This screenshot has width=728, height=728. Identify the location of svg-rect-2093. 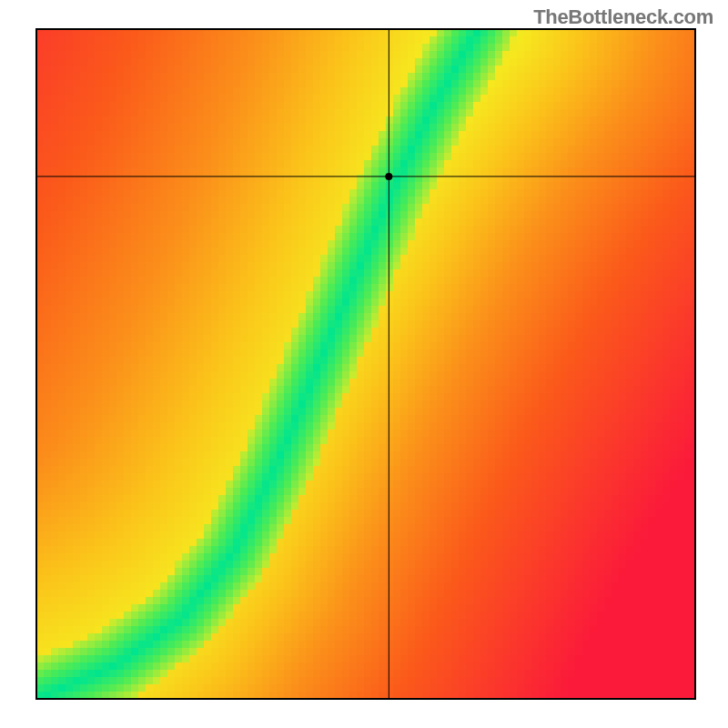
(40, 200).